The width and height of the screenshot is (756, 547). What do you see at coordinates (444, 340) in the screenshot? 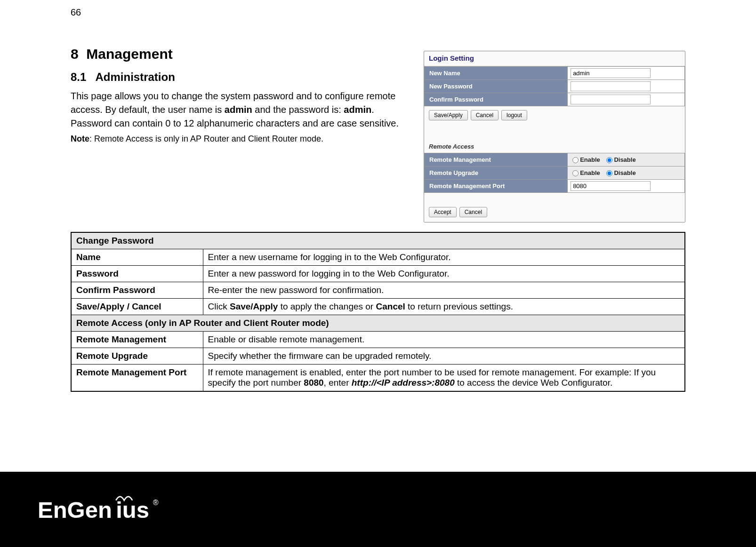
I see `row-desc: Enable or disable remote management.` at bounding box center [444, 340].